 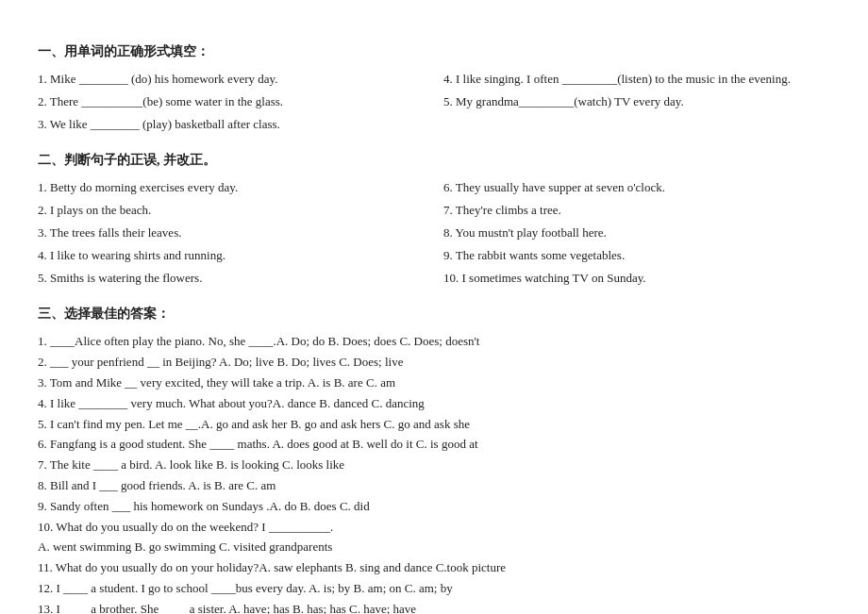 What do you see at coordinates (434, 589) in the screenshot?
I see `list-item: 12. I ____ a student. I go to school ___…` at bounding box center [434, 589].